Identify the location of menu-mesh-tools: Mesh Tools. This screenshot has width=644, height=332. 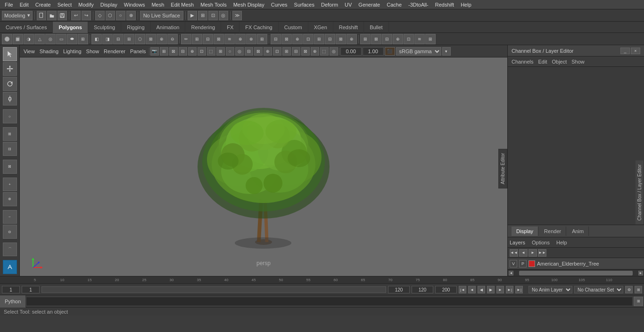
(213, 5).